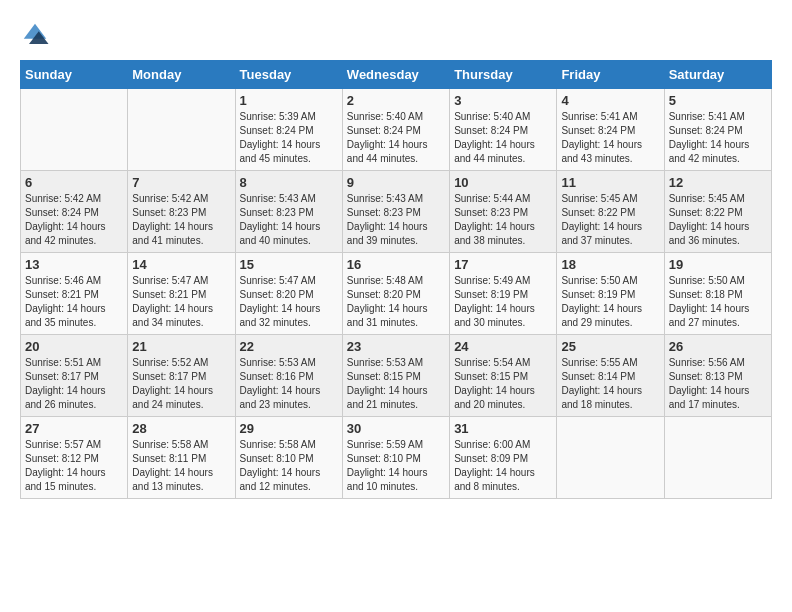  What do you see at coordinates (74, 458) in the screenshot?
I see `calendar-cell: 27Sunrise: 5:57 AMSunset: 8:12 PMDayligh…` at bounding box center [74, 458].